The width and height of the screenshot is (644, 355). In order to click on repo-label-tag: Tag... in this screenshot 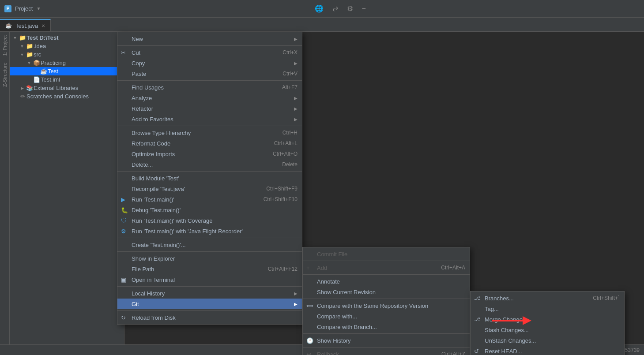, I will do `click(492, 309)`.